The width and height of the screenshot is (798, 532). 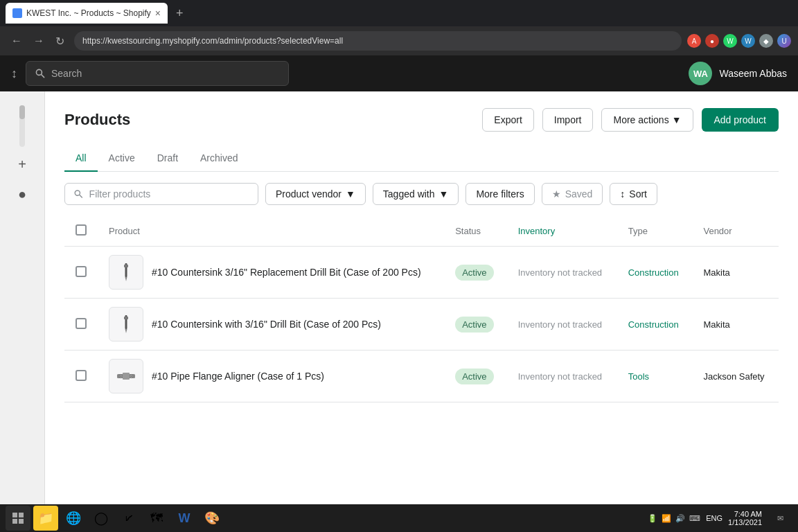 What do you see at coordinates (639, 377) in the screenshot?
I see `type-link: Tools` at bounding box center [639, 377].